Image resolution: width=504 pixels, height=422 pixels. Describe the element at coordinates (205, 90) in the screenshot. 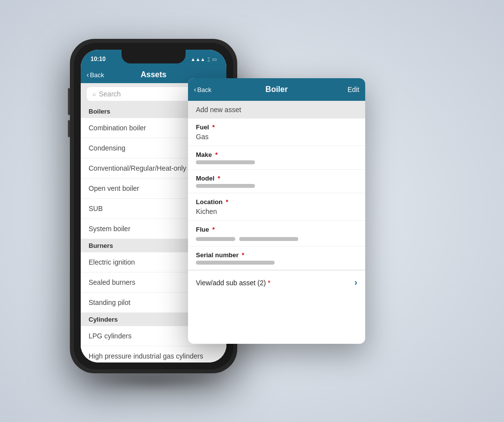

I see `boiler-back-label: Back` at that location.